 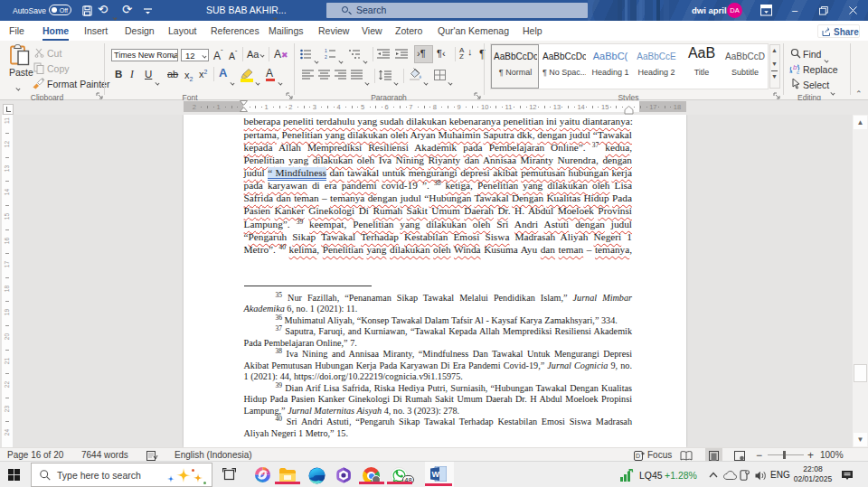 I want to click on svg-text: D, so click(x=638, y=455).